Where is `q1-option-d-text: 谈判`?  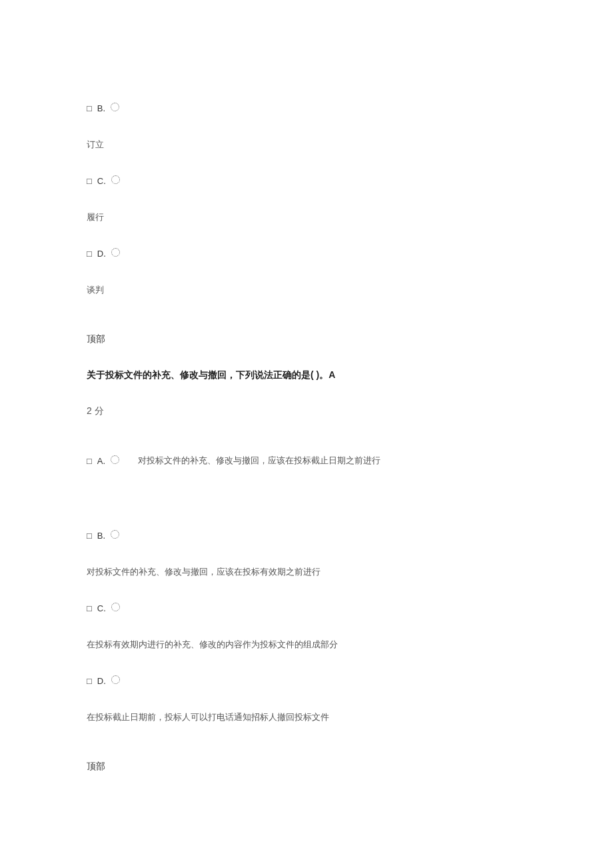 q1-option-d-text: 谈判 is located at coordinates (306, 290).